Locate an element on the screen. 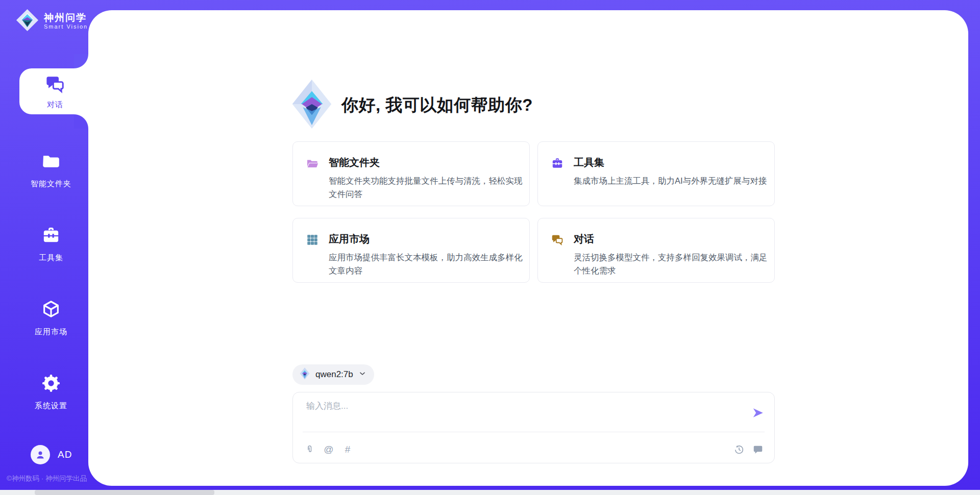 Image resolution: width=980 pixels, height=495 pixels. user-profile: AD is located at coordinates (51, 455).